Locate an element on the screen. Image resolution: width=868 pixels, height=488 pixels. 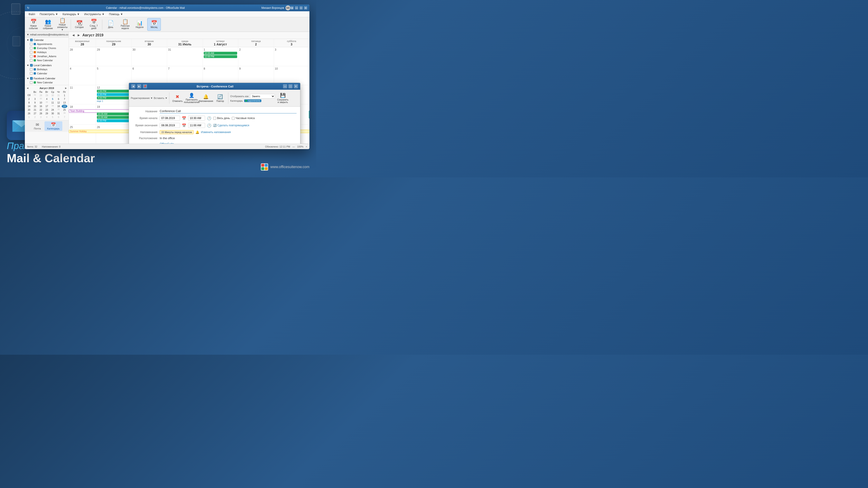
mini-cal-day-22: 22 is located at coordinates (41, 110).